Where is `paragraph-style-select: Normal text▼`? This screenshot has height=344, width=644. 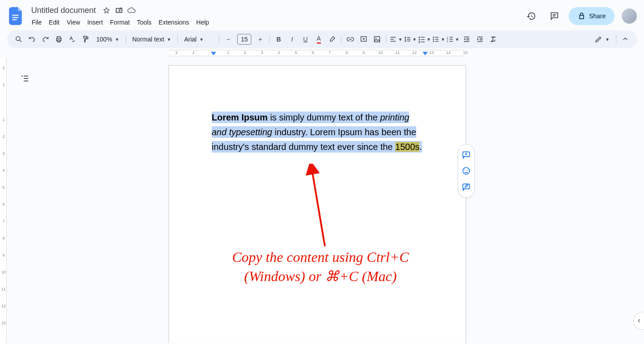
paragraph-style-select: Normal text▼ is located at coordinates (152, 39).